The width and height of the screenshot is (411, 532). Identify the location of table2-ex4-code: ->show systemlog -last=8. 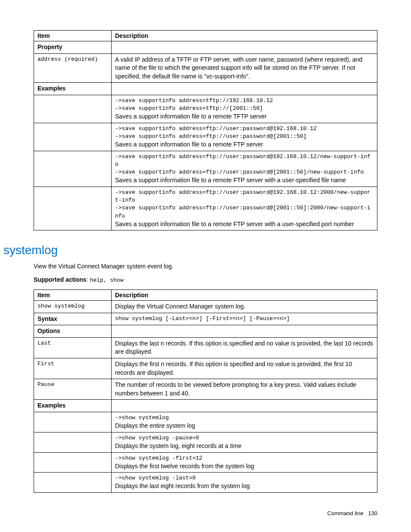
(244, 478).